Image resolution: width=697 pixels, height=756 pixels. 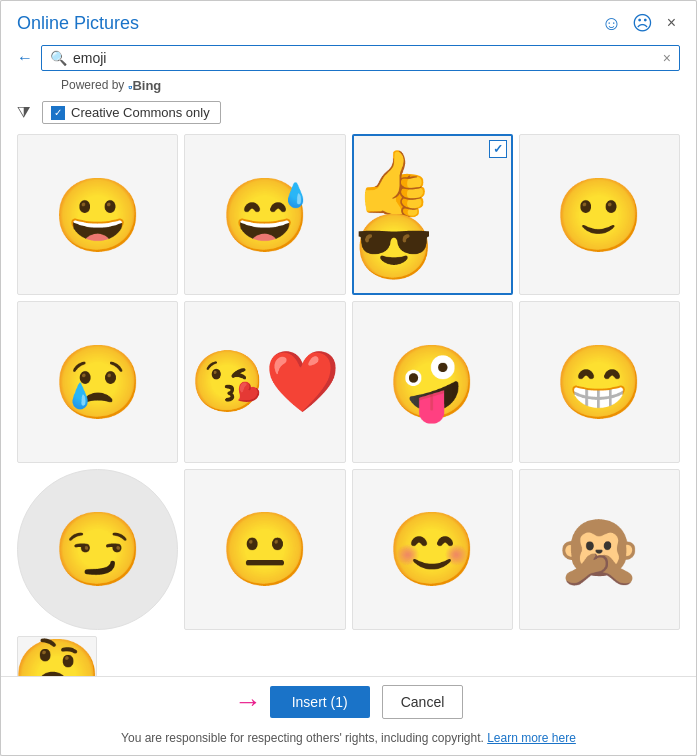 What do you see at coordinates (667, 58) in the screenshot?
I see `search-clear-button: ×` at bounding box center [667, 58].